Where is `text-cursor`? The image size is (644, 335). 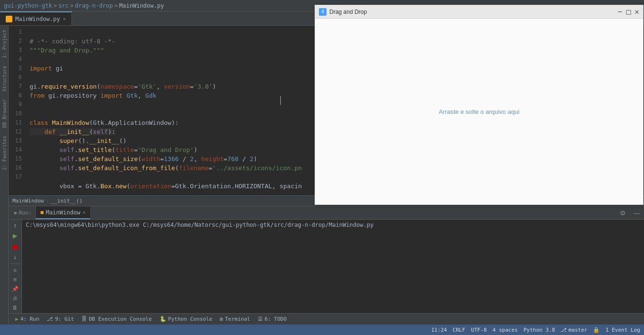
text-cursor is located at coordinates (280, 101).